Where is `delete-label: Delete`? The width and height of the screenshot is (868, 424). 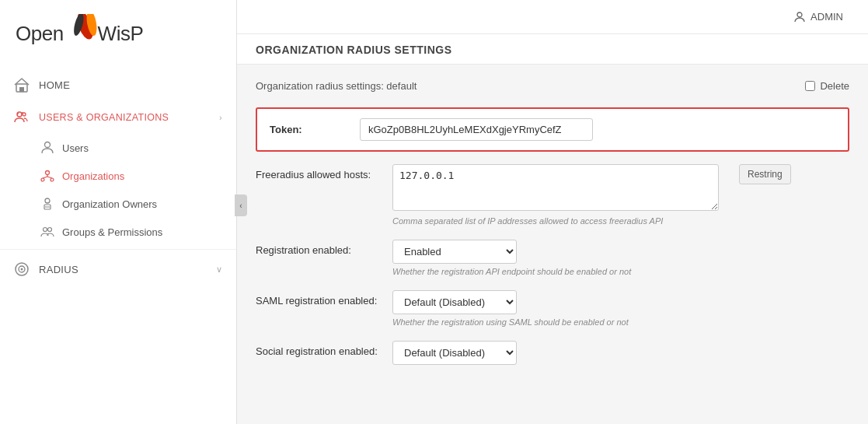 delete-label: Delete is located at coordinates (835, 86).